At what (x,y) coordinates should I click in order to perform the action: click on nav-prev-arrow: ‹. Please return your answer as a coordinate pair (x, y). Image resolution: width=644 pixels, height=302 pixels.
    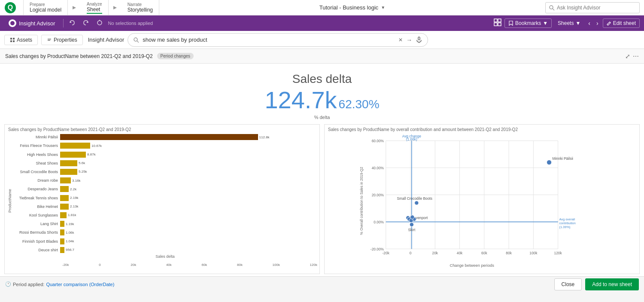
    Looking at the image, I should click on (589, 23).